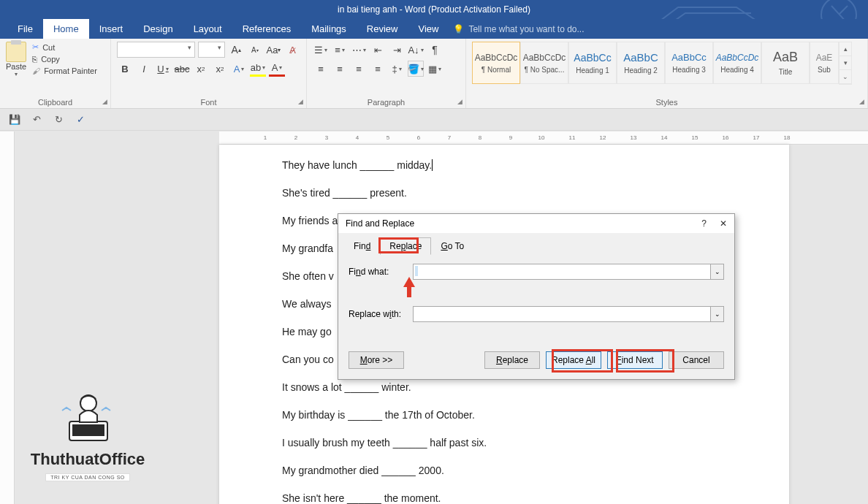 Image resolution: width=868 pixels, height=504 pixels. What do you see at coordinates (376, 360) in the screenshot?
I see `more-button: More >>` at bounding box center [376, 360].